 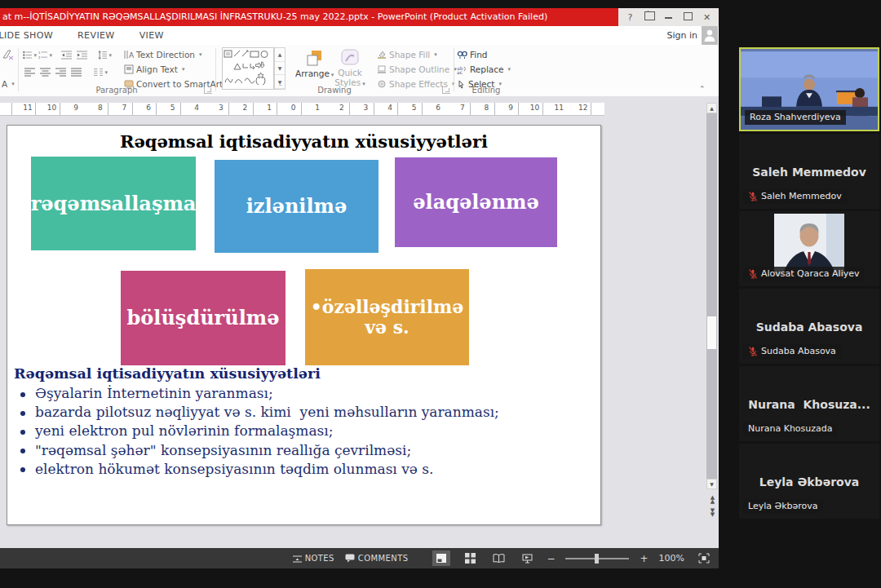 I want to click on tab-slide-show: SLIDE SHOW, so click(x=26, y=36).